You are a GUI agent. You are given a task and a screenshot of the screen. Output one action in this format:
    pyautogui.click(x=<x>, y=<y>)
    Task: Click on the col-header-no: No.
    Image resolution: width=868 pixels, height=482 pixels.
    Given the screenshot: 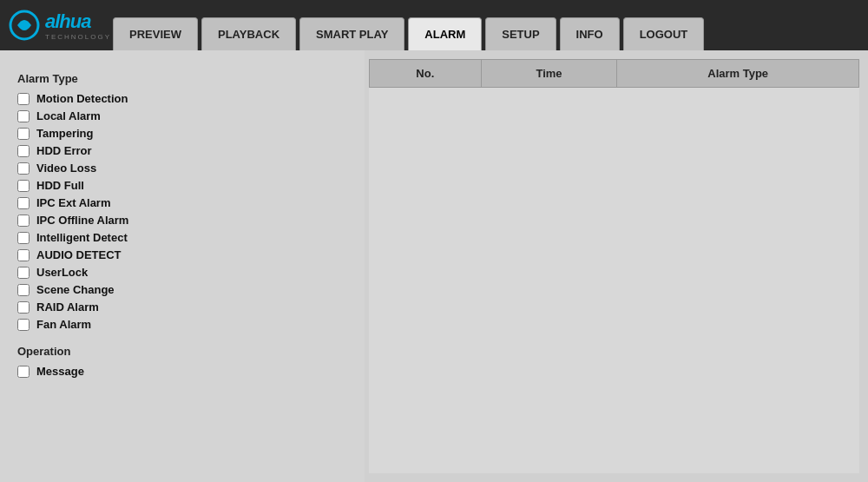 What is the action you would take?
    pyautogui.click(x=425, y=74)
    